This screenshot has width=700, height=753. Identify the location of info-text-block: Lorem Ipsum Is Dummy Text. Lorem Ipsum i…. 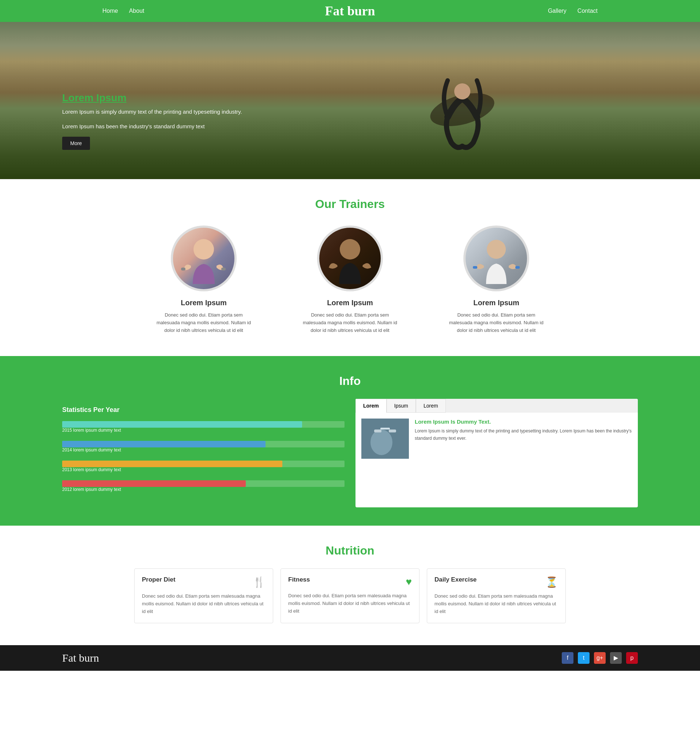
(523, 439).